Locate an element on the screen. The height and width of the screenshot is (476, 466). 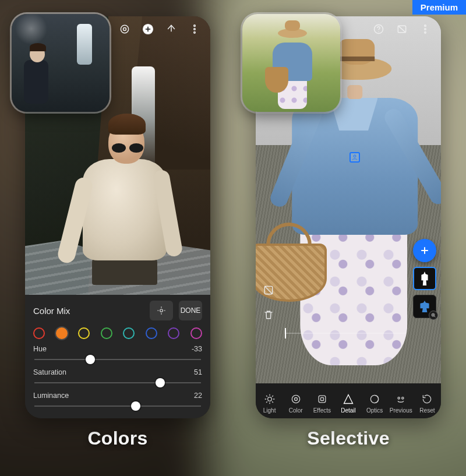
tool-optics: Optics is located at coordinates (375, 403).